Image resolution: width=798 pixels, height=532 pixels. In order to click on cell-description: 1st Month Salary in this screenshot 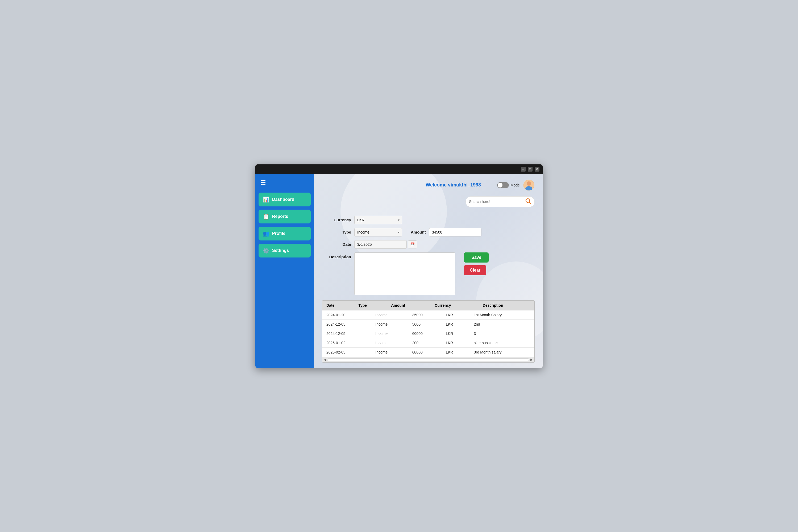, I will do `click(502, 315)`.